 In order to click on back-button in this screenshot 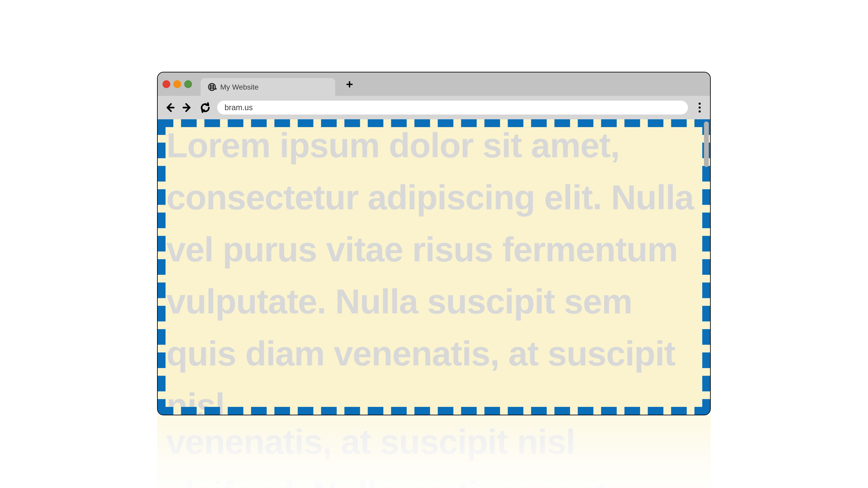, I will do `click(170, 108)`.